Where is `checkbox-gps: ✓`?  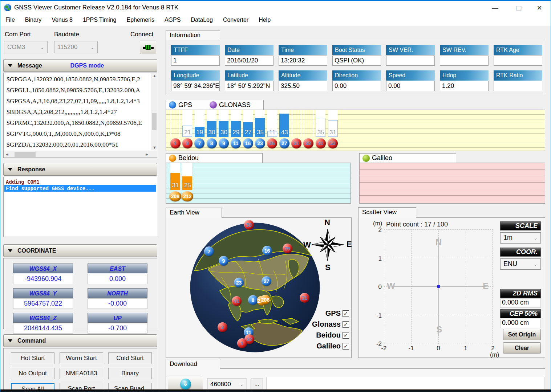 checkbox-gps: ✓ is located at coordinates (346, 314).